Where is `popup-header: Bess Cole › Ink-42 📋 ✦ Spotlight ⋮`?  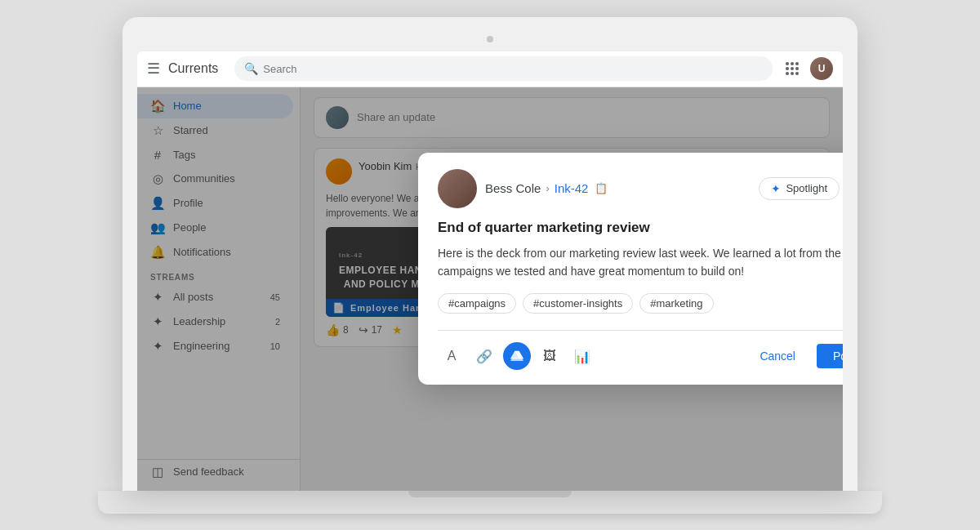
popup-header: Bess Cole › Ink-42 📋 ✦ Spotlight ⋮ is located at coordinates (640, 189).